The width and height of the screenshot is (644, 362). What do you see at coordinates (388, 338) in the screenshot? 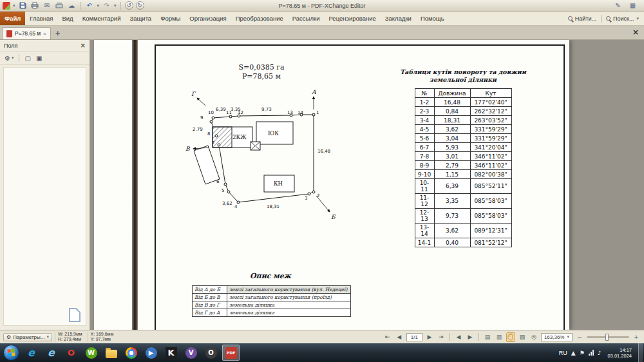
I see `first-page-button: ⇤` at bounding box center [388, 338].